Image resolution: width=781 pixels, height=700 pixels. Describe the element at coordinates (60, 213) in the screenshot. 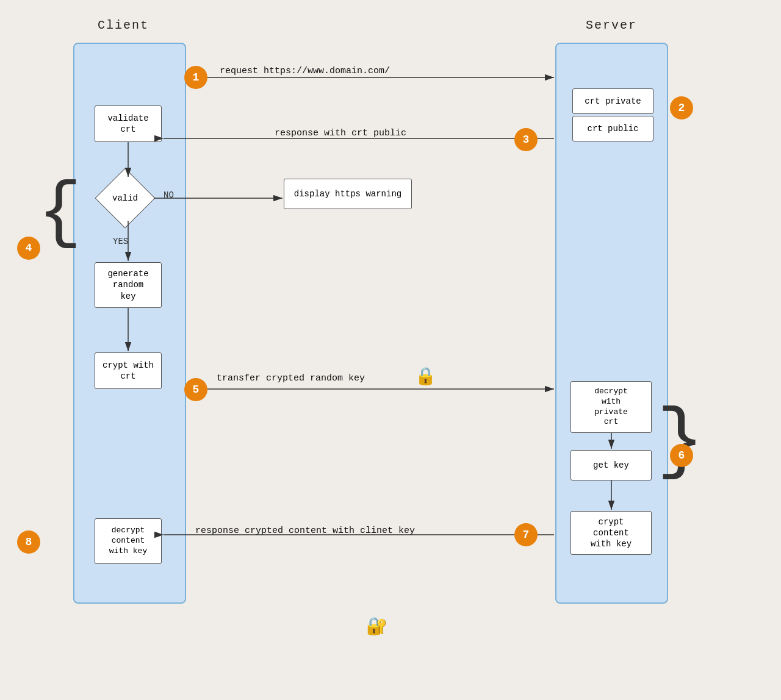

I see `brace-4: {` at that location.